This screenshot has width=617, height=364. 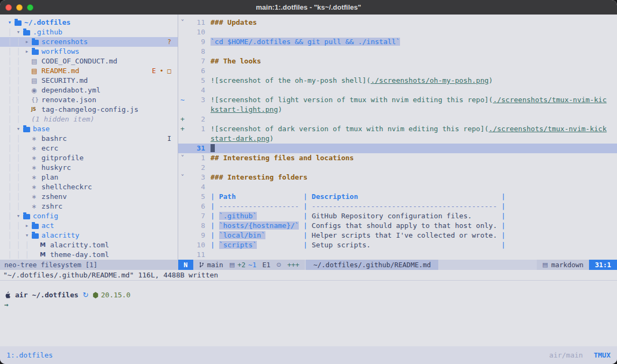 I want to click on tree-item-label: plan, so click(x=50, y=177).